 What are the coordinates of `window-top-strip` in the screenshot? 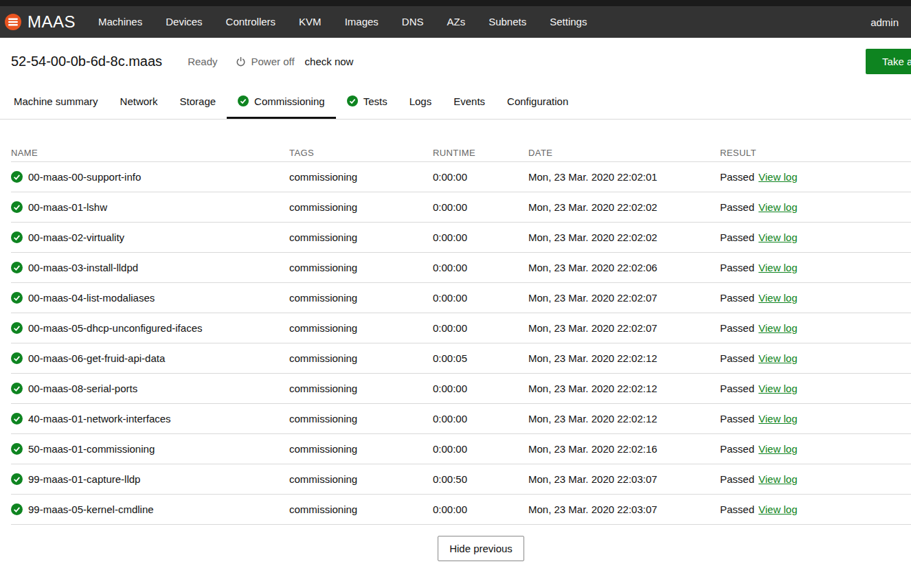 It's located at (456, 3).